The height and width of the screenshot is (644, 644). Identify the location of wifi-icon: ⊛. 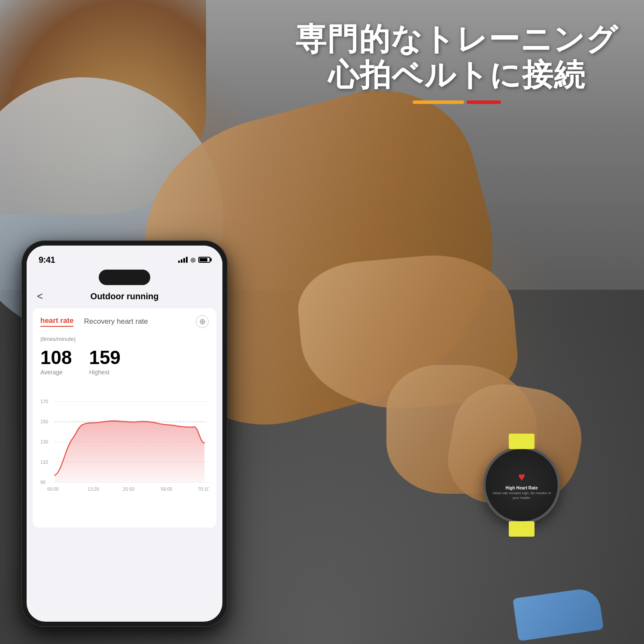
(193, 260).